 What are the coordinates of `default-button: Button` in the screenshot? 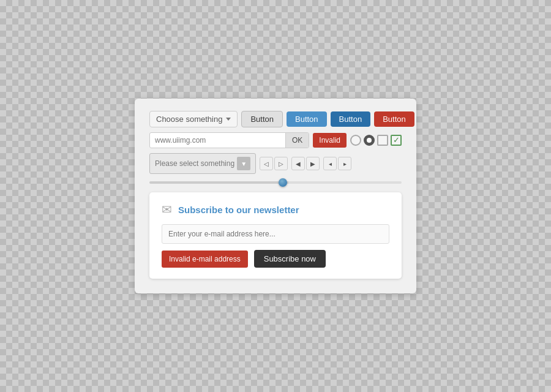 It's located at (262, 119).